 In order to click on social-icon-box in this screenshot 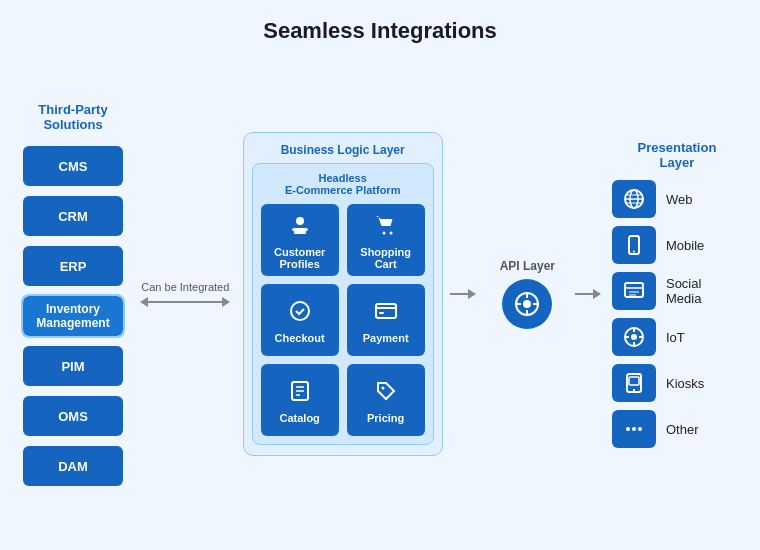, I will do `click(634, 291)`.